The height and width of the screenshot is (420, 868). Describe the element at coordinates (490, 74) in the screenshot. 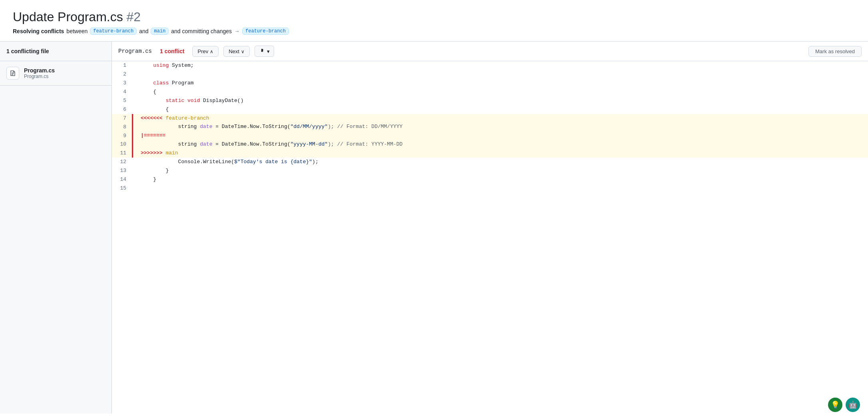

I see `table-row: 2` at that location.